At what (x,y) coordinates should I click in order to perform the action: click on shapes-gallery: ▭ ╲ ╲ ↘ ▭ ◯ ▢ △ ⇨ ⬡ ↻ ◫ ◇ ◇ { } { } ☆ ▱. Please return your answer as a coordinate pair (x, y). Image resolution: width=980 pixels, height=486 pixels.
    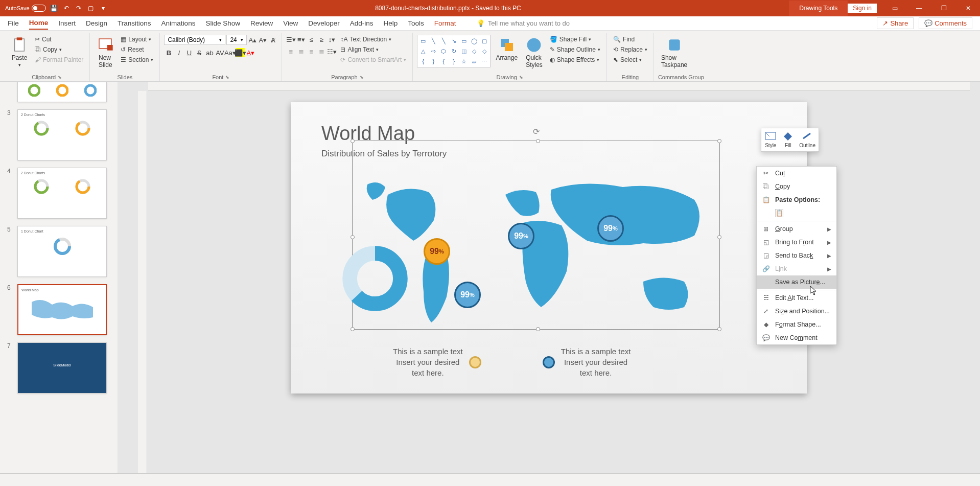
    Looking at the image, I should click on (454, 51).